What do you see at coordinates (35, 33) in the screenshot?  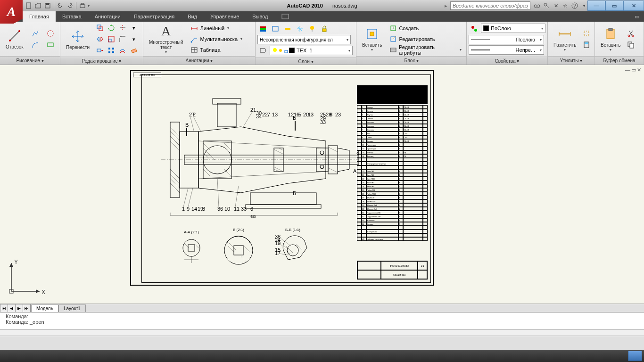 I see `polyline-button` at bounding box center [35, 33].